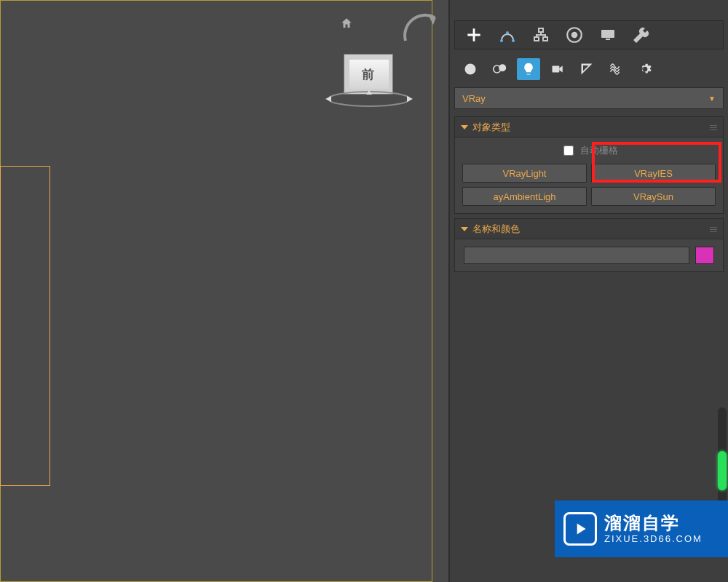 This screenshot has width=728, height=582. I want to click on banner-subtitle: ZIXUE.3D66.COM, so click(654, 538).